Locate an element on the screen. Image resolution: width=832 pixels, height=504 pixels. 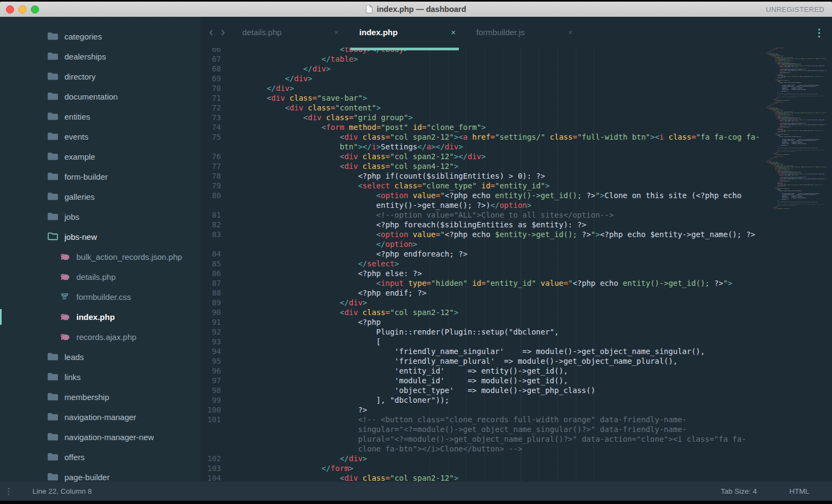
code-line-87: 87<input type="hidden" id="entity_id" va… is located at coordinates (516, 283).